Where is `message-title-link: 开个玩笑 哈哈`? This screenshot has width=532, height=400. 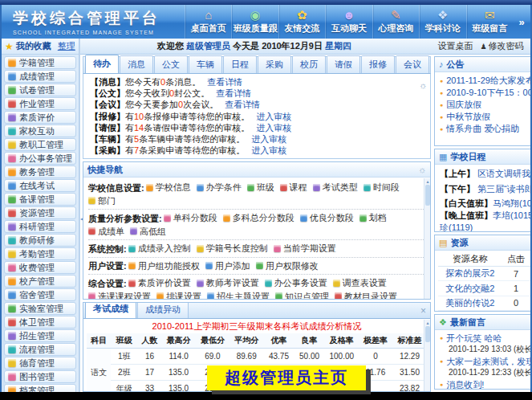
message-title-link: 开个玩笑 哈哈 is located at coordinates (473, 338).